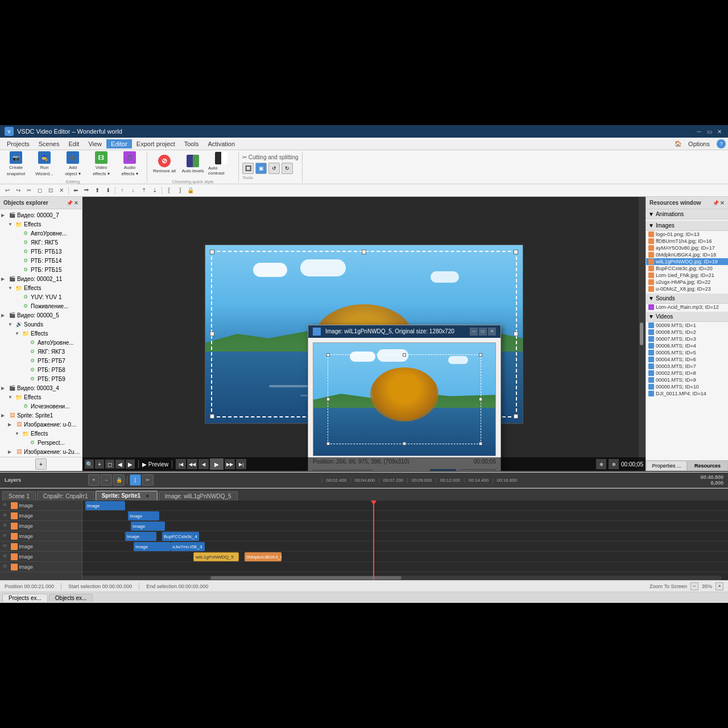  I want to click on resources-sounds-header: ▼Sounds, so click(687, 299).